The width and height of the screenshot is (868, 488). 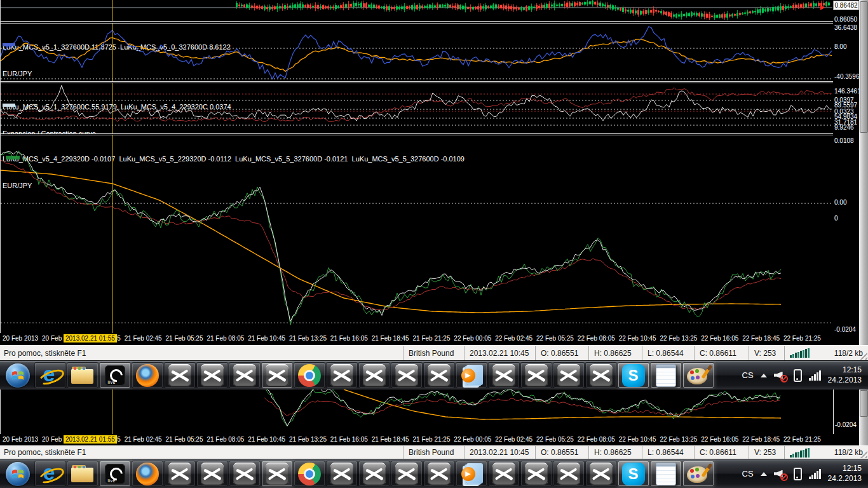 What do you see at coordinates (18, 376) in the screenshot?
I see `start-icon` at bounding box center [18, 376].